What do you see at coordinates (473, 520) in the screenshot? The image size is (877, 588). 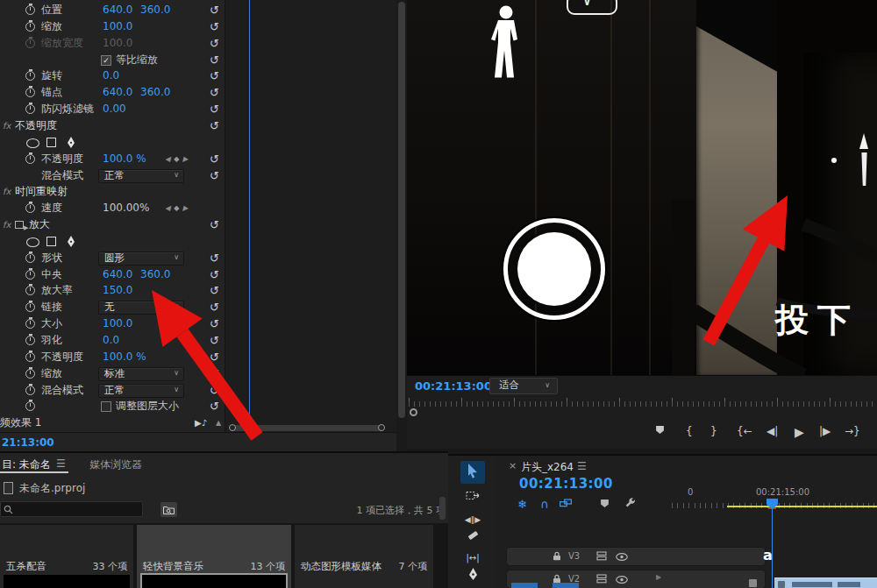 I see `ripple-edit-tool: ◀‖▶` at bounding box center [473, 520].